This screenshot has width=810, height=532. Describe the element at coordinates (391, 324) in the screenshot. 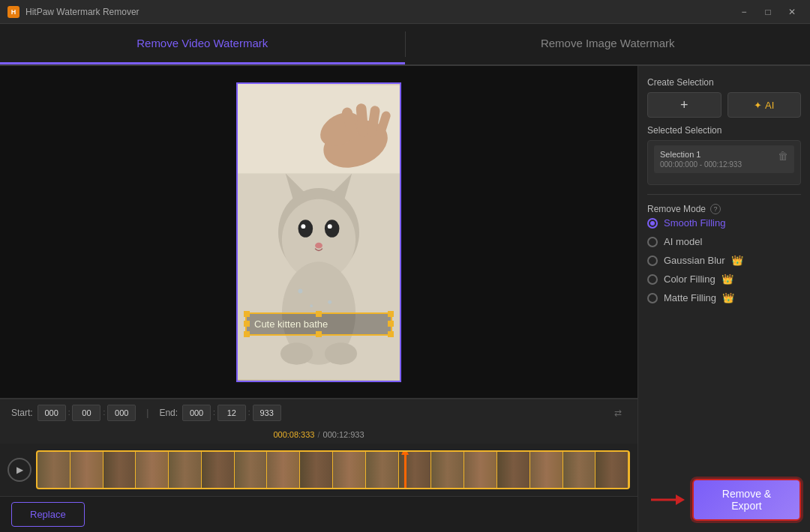

I see `handle-right-mid` at that location.